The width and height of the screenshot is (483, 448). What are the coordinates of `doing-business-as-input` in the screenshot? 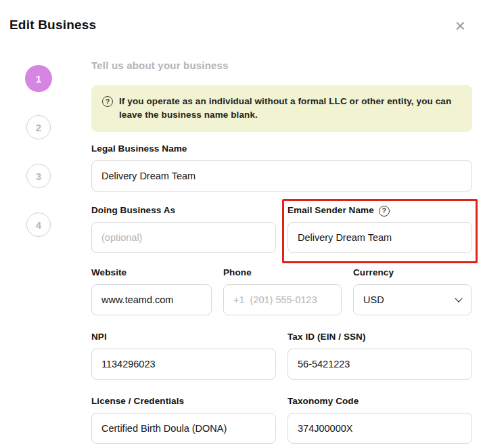 It's located at (184, 238).